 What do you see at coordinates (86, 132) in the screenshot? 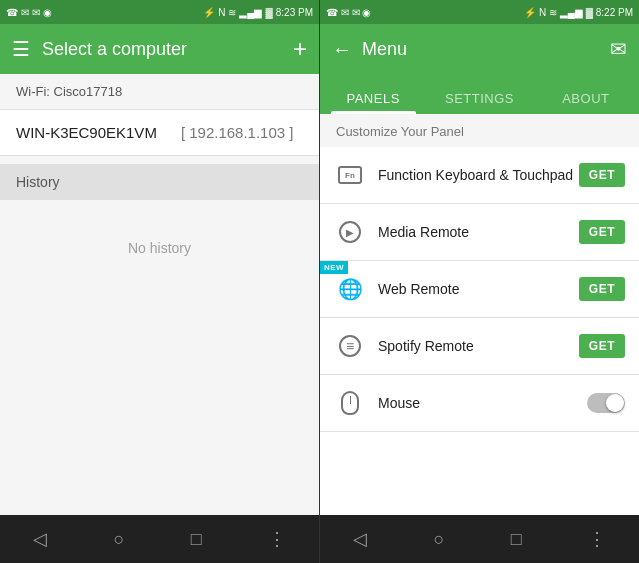
I see `computer-name: WIN-K3EC90EK1VM` at bounding box center [86, 132].